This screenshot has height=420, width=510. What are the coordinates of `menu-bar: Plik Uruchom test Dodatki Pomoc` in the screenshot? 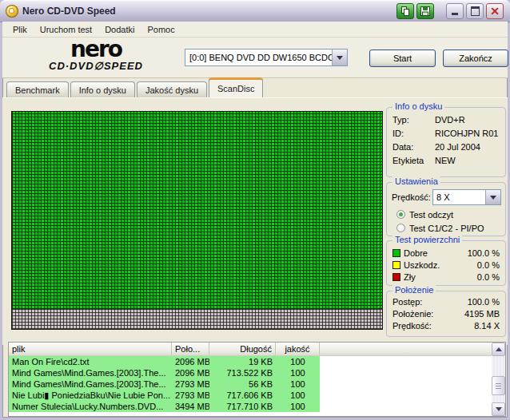 It's located at (255, 30).